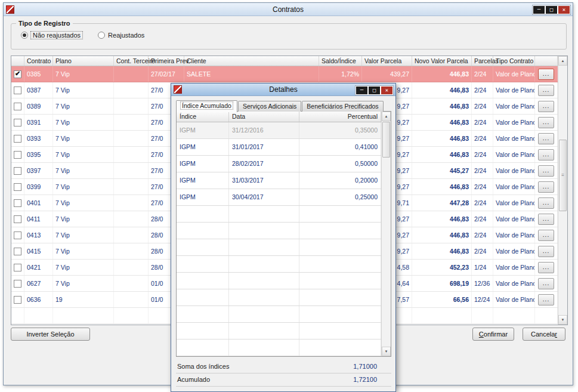  I want to click on tab-servicos-adicionais: Serviços Adicionais, so click(270, 106).